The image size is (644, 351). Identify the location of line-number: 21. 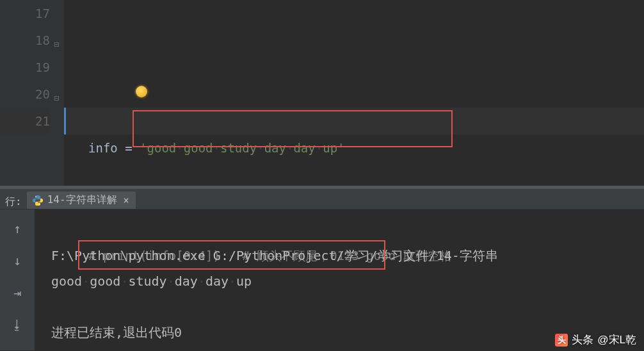
(25, 121).